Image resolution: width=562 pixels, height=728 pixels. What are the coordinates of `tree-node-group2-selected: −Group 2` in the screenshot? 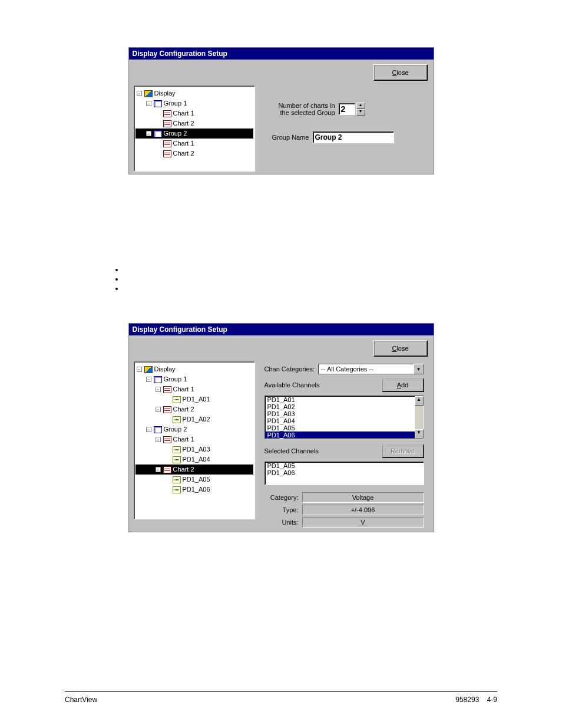 It's located at (194, 133).